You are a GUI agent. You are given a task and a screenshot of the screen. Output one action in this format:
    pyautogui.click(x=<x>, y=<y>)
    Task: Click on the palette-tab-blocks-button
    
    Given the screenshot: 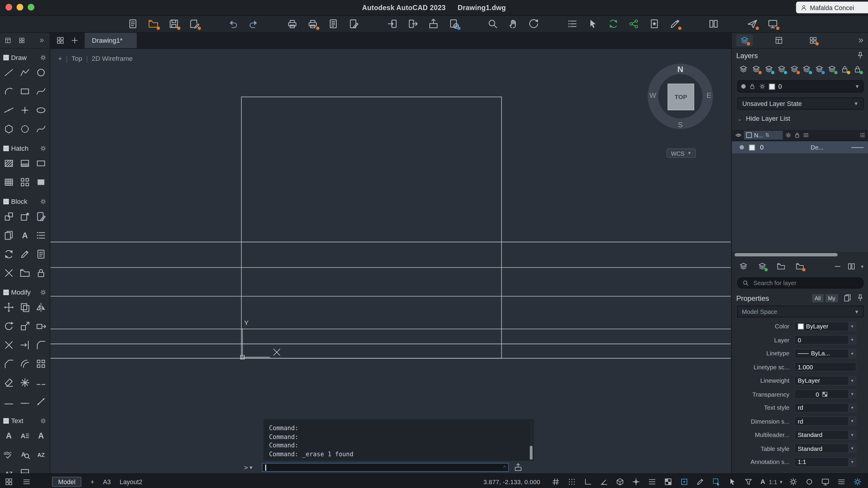 What is the action you would take?
    pyautogui.click(x=779, y=40)
    